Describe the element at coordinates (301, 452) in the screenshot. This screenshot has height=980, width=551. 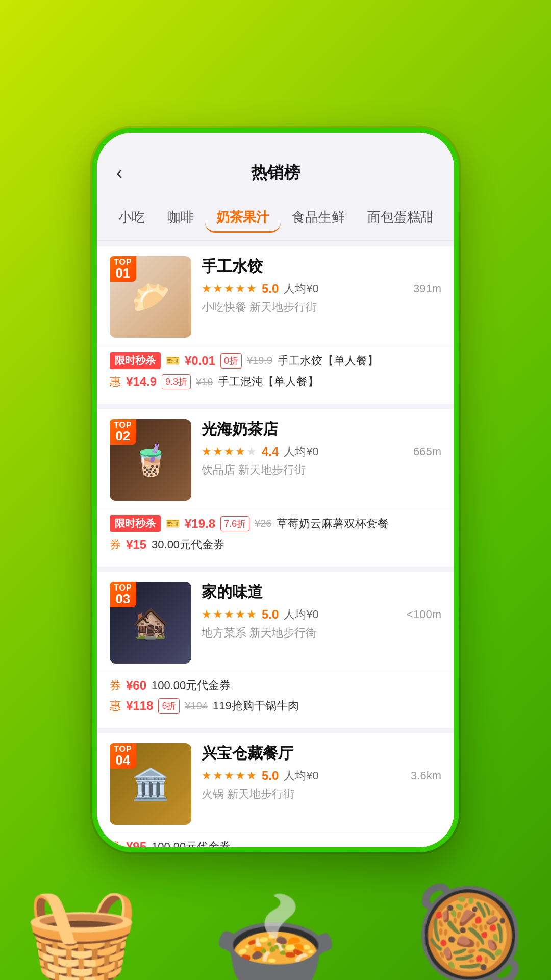
I see `per-person-2: 人均¥0` at that location.